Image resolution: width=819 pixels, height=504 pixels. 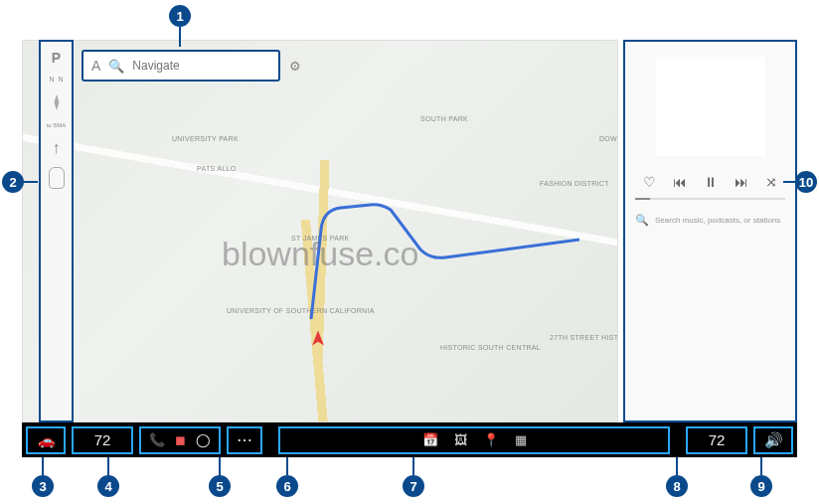 What do you see at coordinates (608, 139) in the screenshot?
I see `map-label: DOWT AL` at bounding box center [608, 139].